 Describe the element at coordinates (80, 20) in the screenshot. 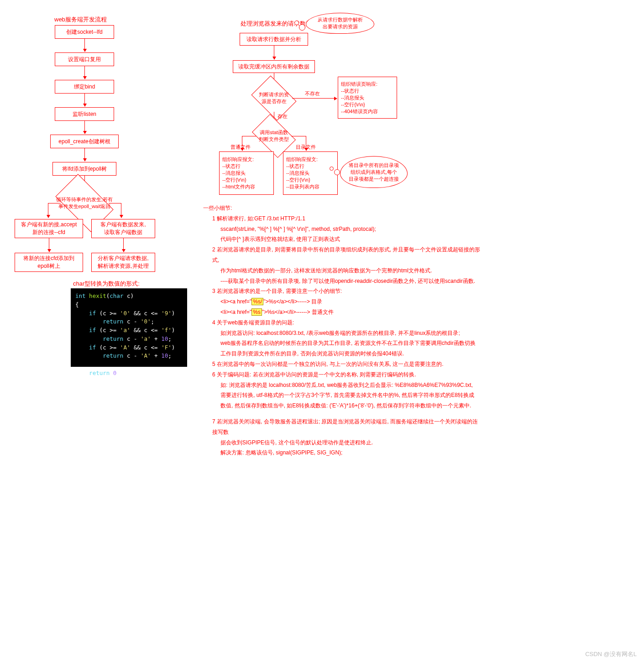

I see `left-title: web服务端开发流程` at that location.